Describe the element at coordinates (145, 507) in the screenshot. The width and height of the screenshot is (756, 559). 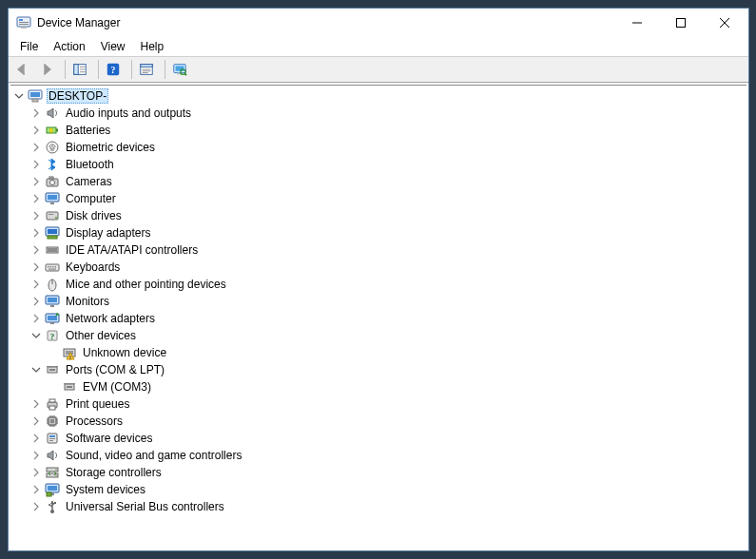
I see `tree-item-label: Universal Serial Bus controllers` at that location.